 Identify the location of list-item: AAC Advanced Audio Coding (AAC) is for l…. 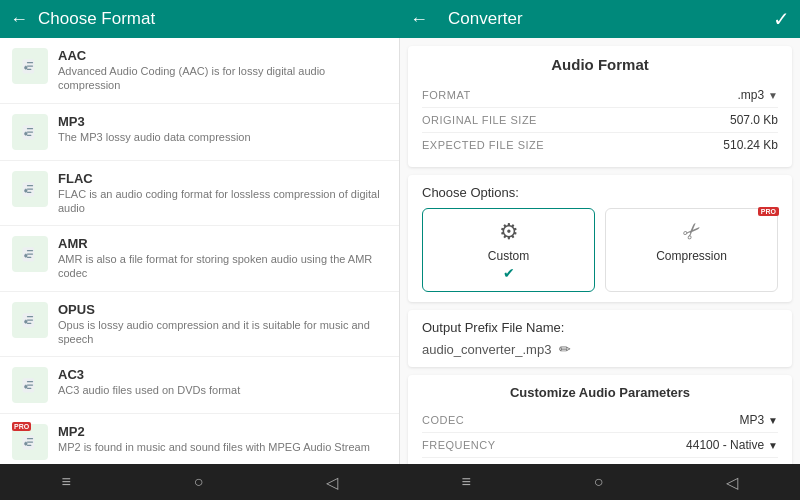
(200, 71).